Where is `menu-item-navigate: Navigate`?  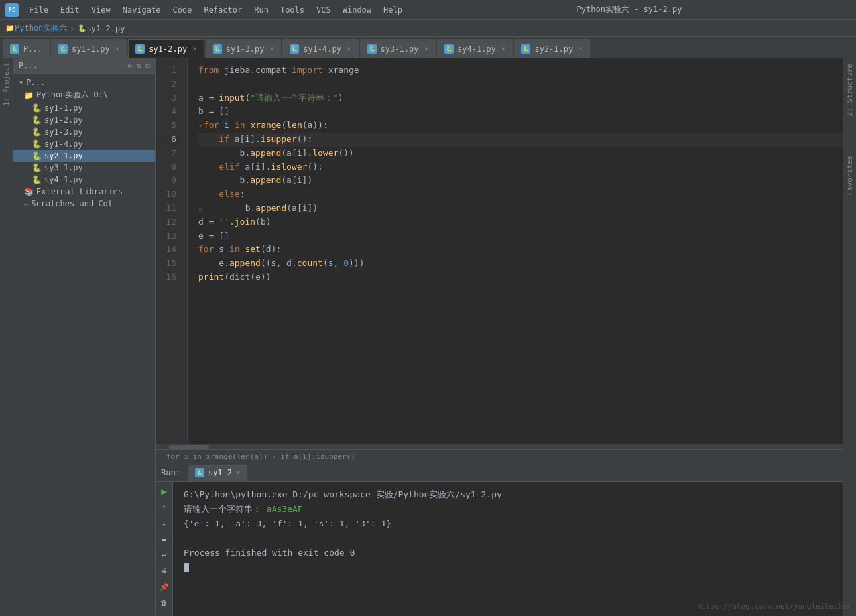 menu-item-navigate: Navigate is located at coordinates (142, 10).